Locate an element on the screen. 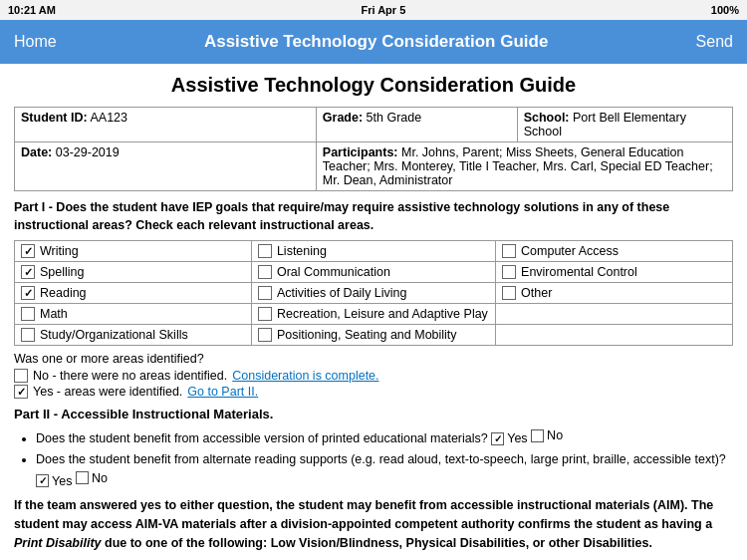 The height and width of the screenshot is (560, 747). consideration-complete-link: Consideration is complete. is located at coordinates (305, 376).